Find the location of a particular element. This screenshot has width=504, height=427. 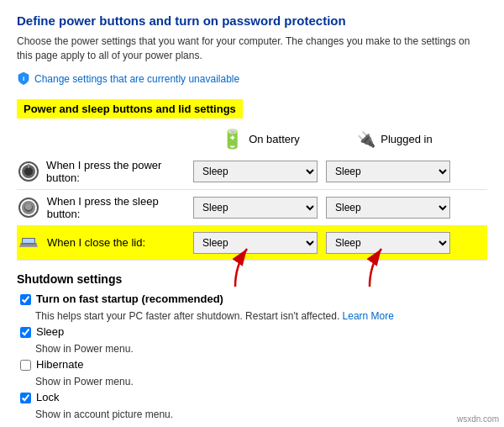

power-icon is located at coordinates (29, 171).